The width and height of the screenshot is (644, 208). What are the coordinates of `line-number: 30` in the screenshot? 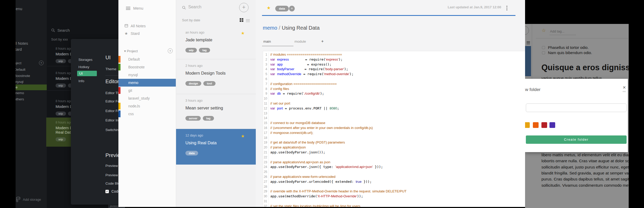 It's located at (266, 197).